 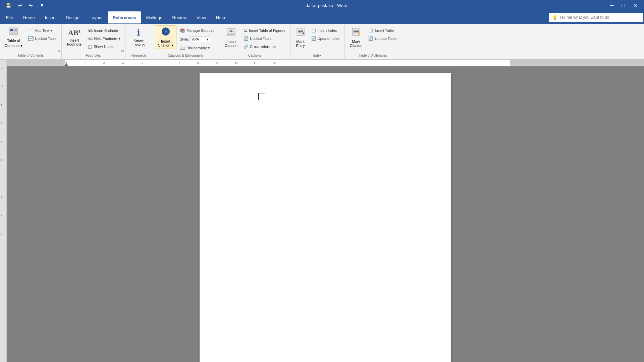 I want to click on search-box: 💡, so click(x=596, y=17).